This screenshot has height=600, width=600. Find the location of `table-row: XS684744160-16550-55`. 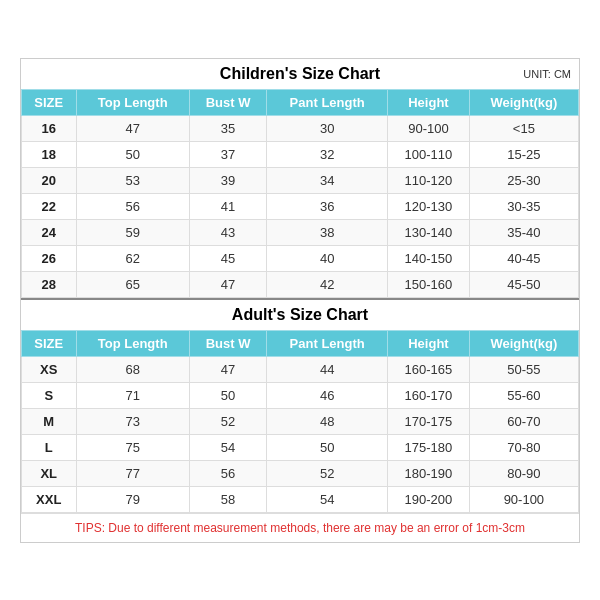

table-row: XS684744160-16550-55 is located at coordinates (300, 369).